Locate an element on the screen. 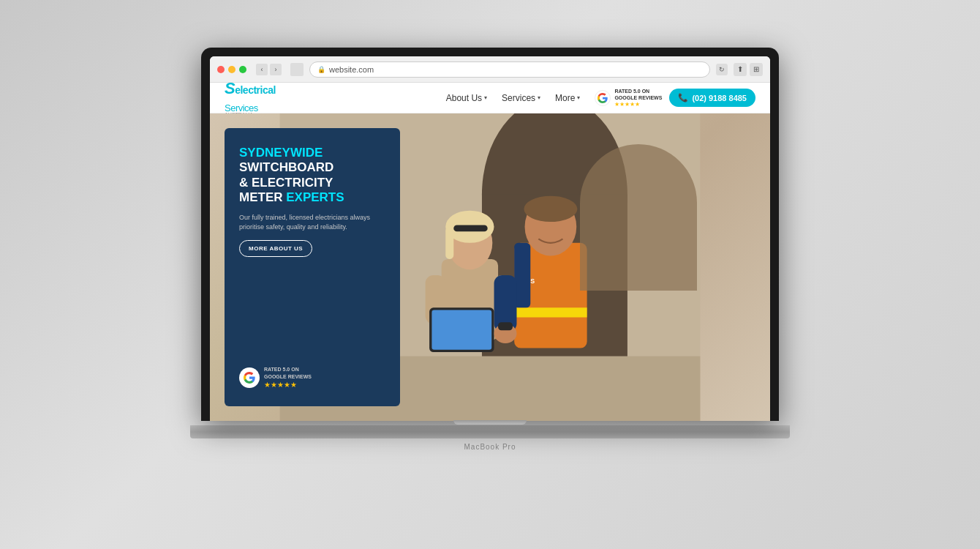 The height and width of the screenshot is (549, 980). browser-actions: ⬆ ⊞ is located at coordinates (748, 70).